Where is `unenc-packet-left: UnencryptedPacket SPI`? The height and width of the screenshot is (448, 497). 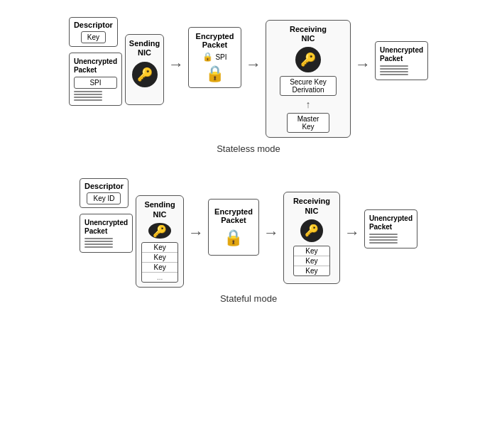 unenc-packet-left: UnencryptedPacket SPI is located at coordinates (95, 80).